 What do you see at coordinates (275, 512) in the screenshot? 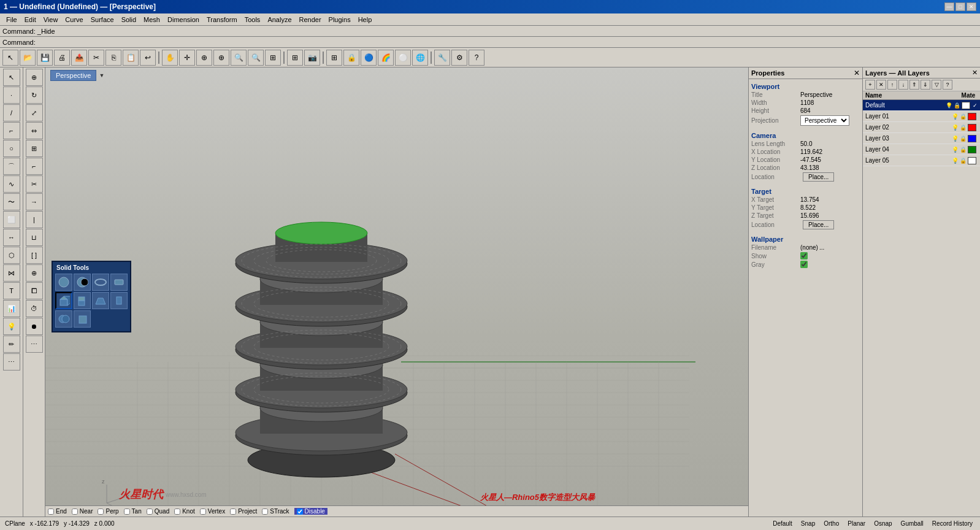
I see `snap-strack: STrack` at bounding box center [275, 512].